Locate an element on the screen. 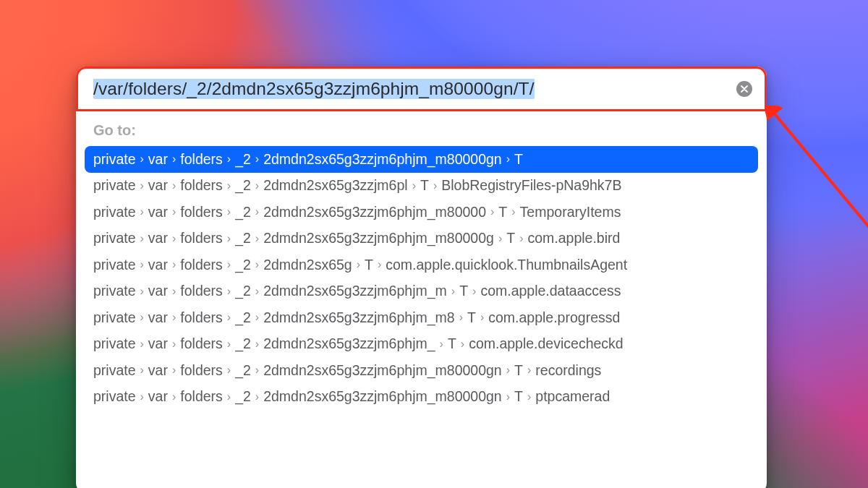 The width and height of the screenshot is (868, 488). path-input: /var/folders/_2/2dmdn2sx65g3zzjm6phjm_m8… is located at coordinates (411, 89).